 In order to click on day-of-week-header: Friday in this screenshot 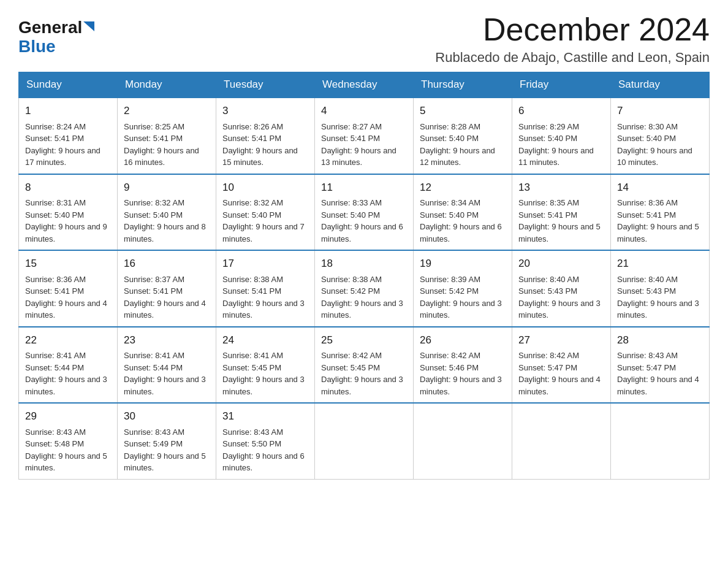, I will do `click(561, 85)`.